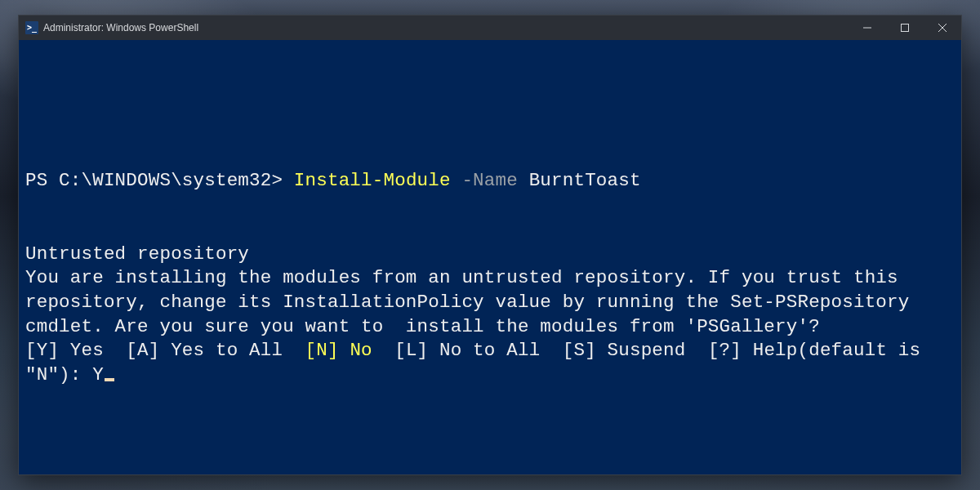 Image resolution: width=980 pixels, height=490 pixels. What do you see at coordinates (121, 28) in the screenshot?
I see `window-title: Administrator: Windows PowerShell` at bounding box center [121, 28].